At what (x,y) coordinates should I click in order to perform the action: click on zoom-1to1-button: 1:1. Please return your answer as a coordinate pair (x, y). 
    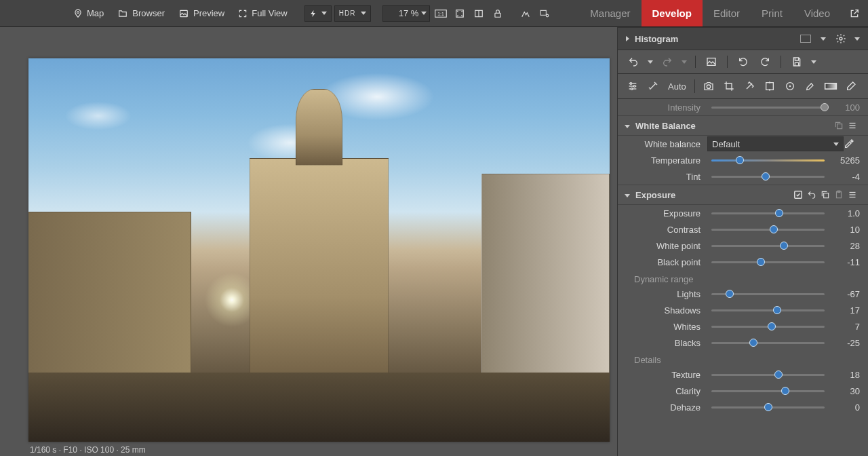
    Looking at the image, I should click on (441, 14).